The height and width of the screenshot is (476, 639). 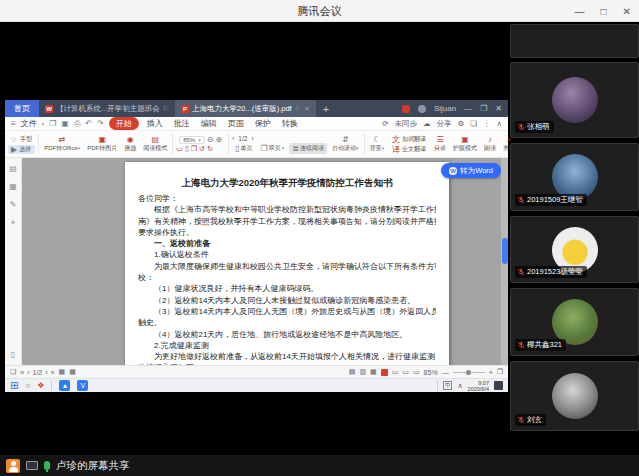 I want to click on layout-double-icon: ▥, so click(x=362, y=372).